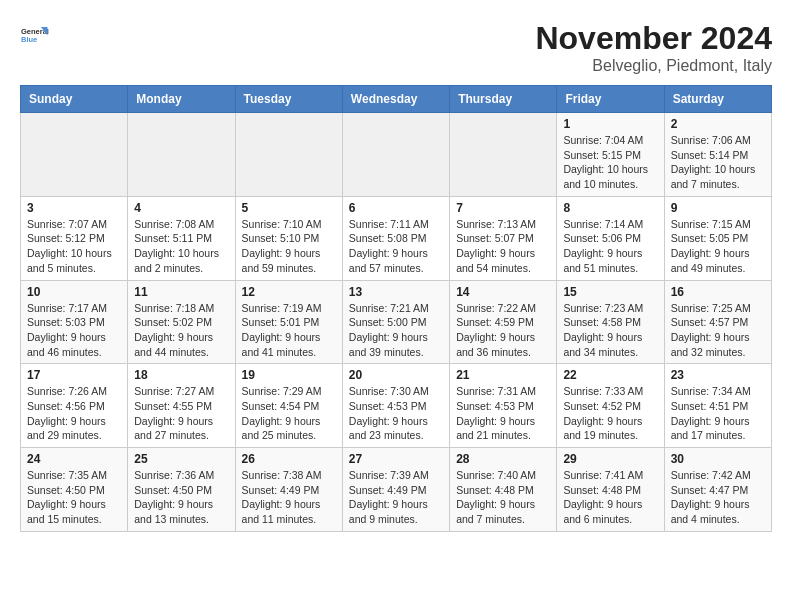 The image size is (792, 612). I want to click on day-info: Sunrise: 7:39 AM Sunset: 4:49 PM Dayligh…, so click(396, 498).